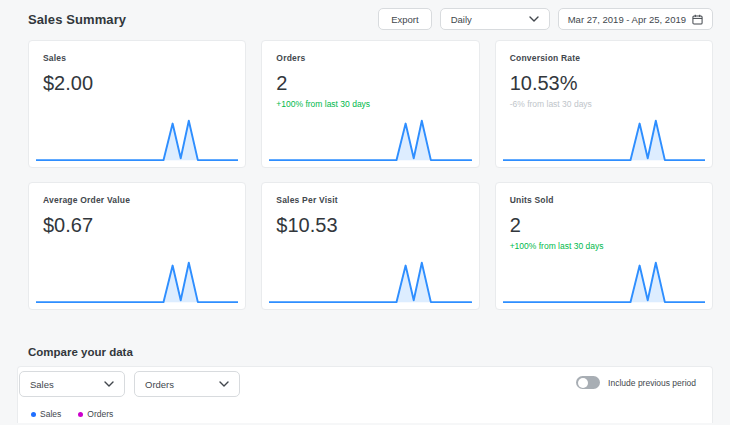  I want to click on compare-metric-b-value: Orders, so click(160, 384).